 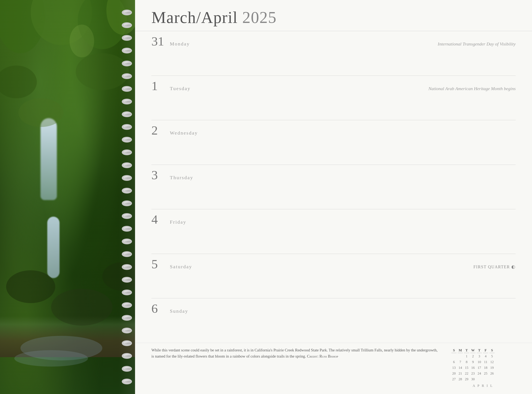 I want to click on day-name-1: Tuesday, so click(x=180, y=89).